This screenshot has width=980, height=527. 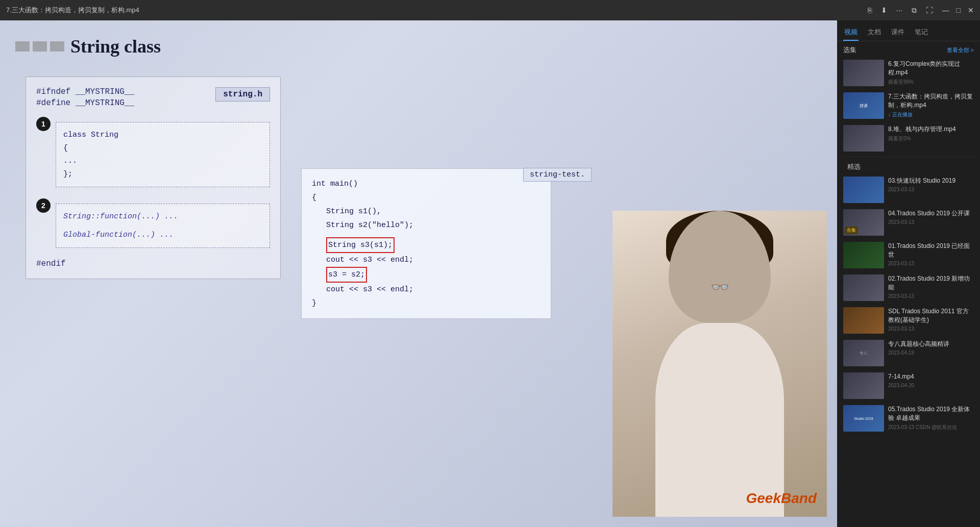 I want to click on code-line-main2: {, so click(x=426, y=198).